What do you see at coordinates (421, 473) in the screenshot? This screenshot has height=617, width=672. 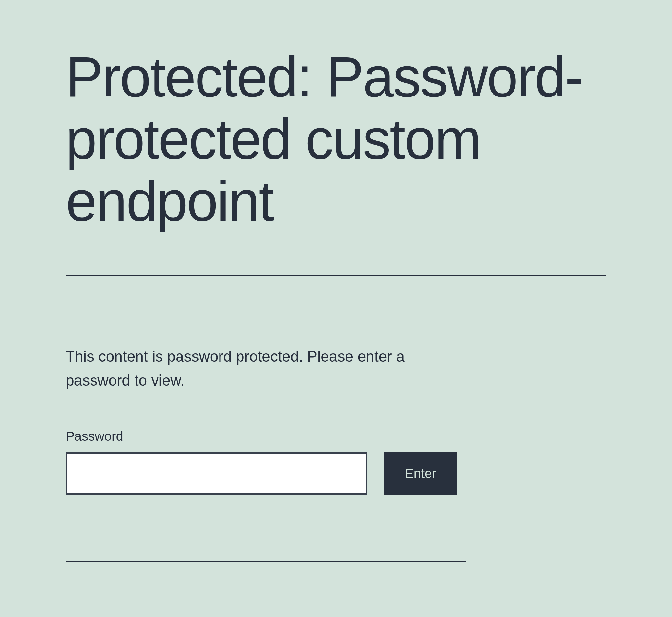 I see `enter-button: Enter` at bounding box center [421, 473].